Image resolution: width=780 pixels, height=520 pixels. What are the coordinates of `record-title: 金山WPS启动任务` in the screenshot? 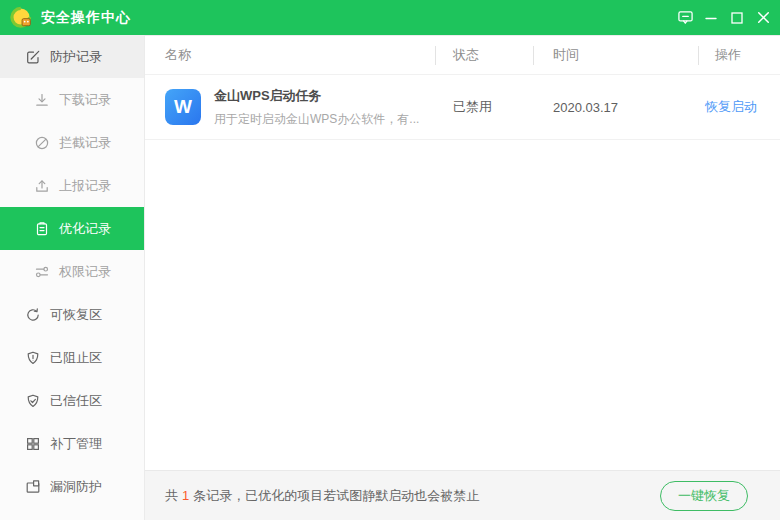 It's located at (316, 96).